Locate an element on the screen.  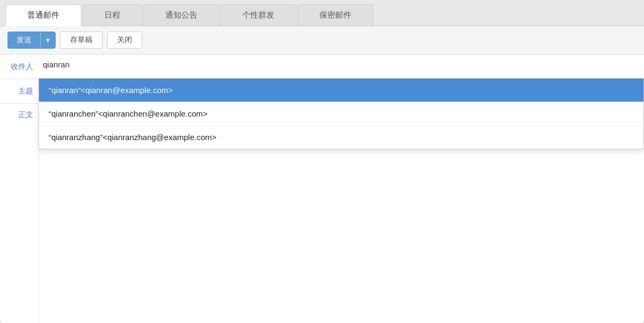
save-draft-button: 存草稿 is located at coordinates (81, 40).